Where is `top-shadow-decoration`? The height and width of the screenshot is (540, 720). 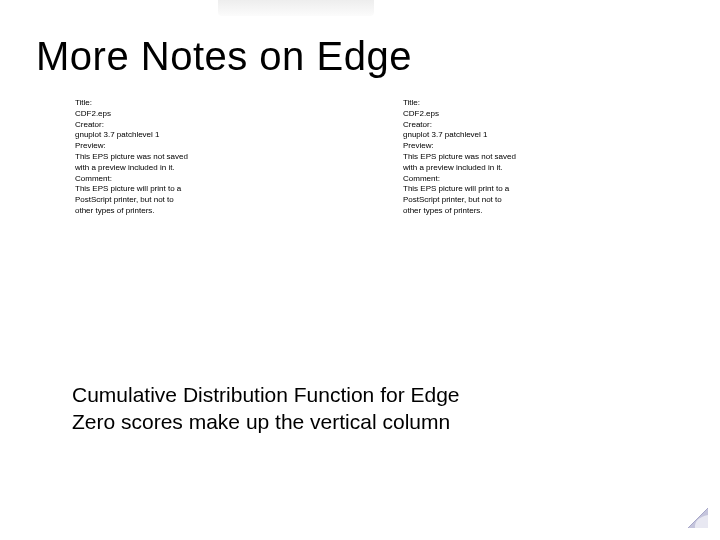
top-shadow-decoration is located at coordinates (296, 8).